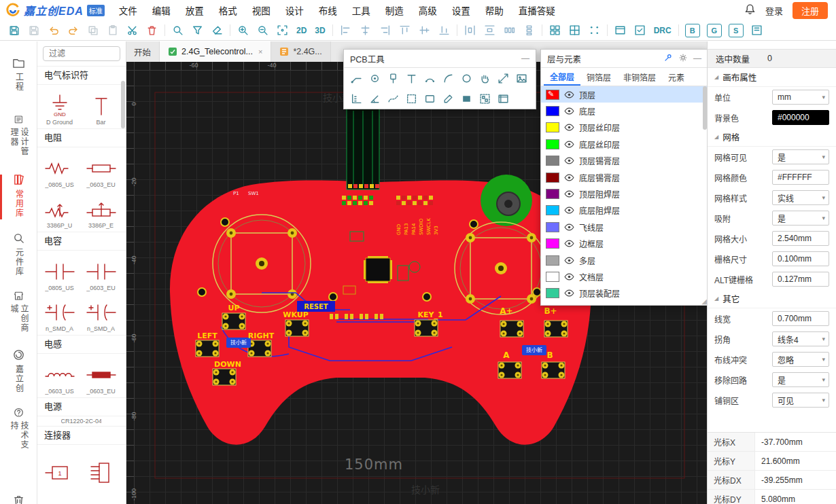 The width and height of the screenshot is (836, 504). Describe the element at coordinates (132, 31) in the screenshot. I see `cut-icon` at that location.